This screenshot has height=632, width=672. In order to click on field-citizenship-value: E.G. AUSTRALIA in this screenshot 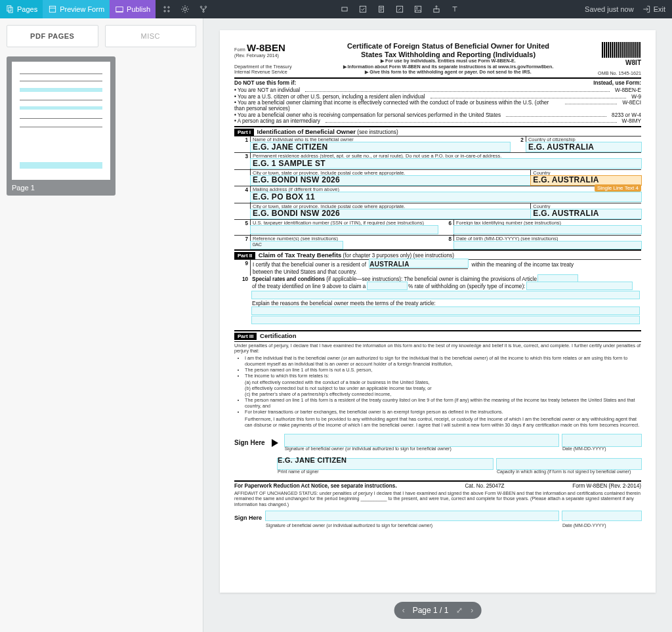, I will do `click(584, 148)`.